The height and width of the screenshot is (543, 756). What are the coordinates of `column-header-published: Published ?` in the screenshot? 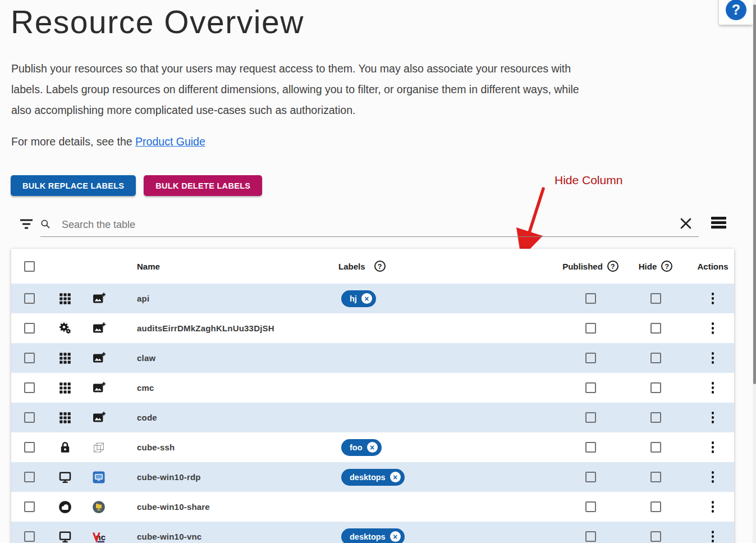 It's located at (590, 266).